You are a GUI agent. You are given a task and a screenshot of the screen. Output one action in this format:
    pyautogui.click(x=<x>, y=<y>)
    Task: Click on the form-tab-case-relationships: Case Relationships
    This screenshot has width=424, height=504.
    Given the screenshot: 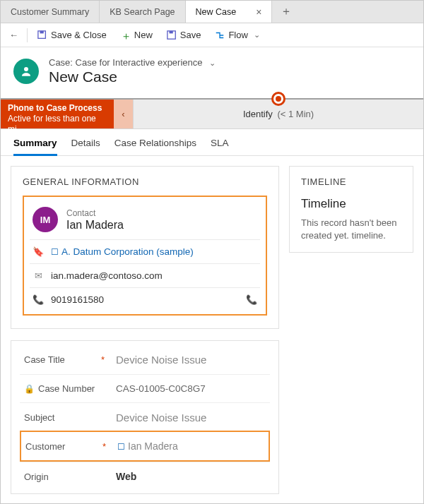 What is the action you would take?
    pyautogui.click(x=155, y=147)
    